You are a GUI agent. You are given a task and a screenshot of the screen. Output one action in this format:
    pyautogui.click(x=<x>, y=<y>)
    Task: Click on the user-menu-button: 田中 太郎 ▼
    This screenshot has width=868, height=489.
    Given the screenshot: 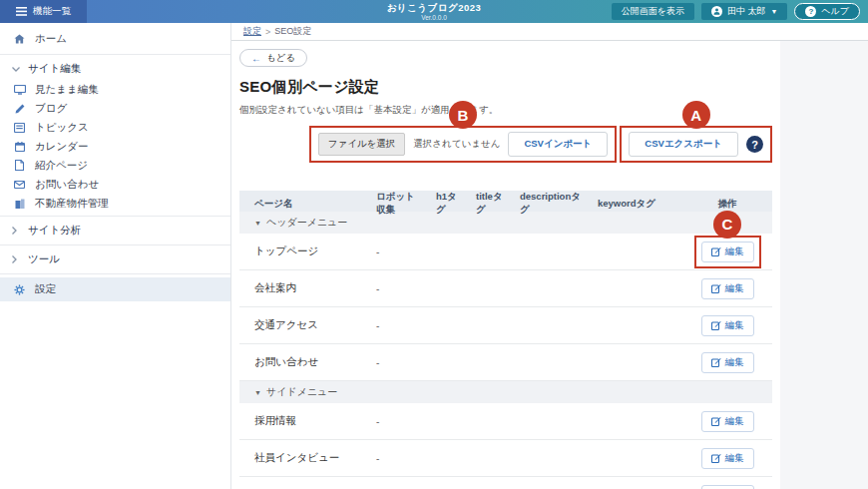 What is the action you would take?
    pyautogui.click(x=744, y=12)
    